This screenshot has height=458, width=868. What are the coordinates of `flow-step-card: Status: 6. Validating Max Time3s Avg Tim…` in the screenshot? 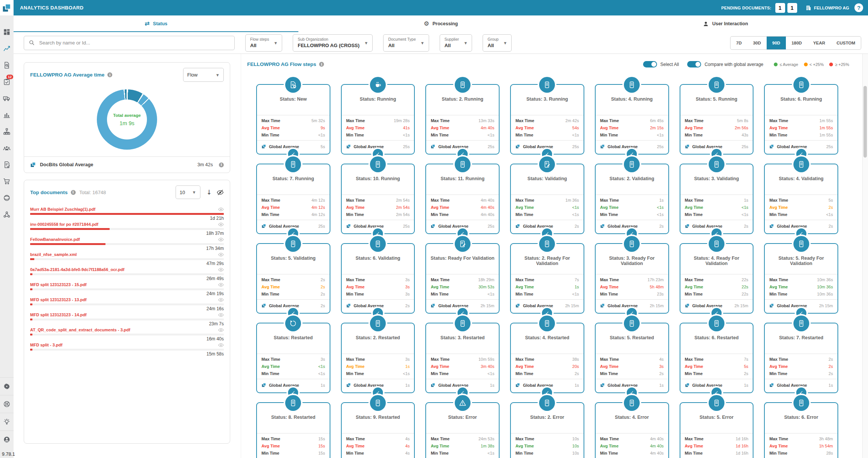 It's located at (378, 278).